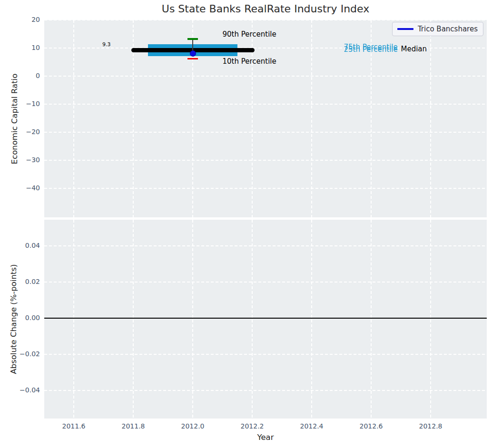 This screenshot has width=492, height=448. Describe the element at coordinates (27, 48) in the screenshot. I see `y-tick-label: 10` at that location.